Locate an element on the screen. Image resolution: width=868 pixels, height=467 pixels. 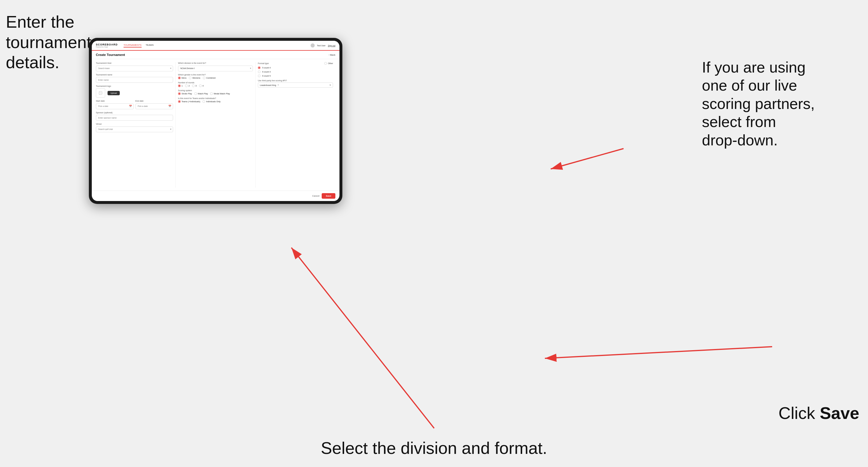
sponsor-group: Sponsor (optional) is located at coordinates (134, 116).